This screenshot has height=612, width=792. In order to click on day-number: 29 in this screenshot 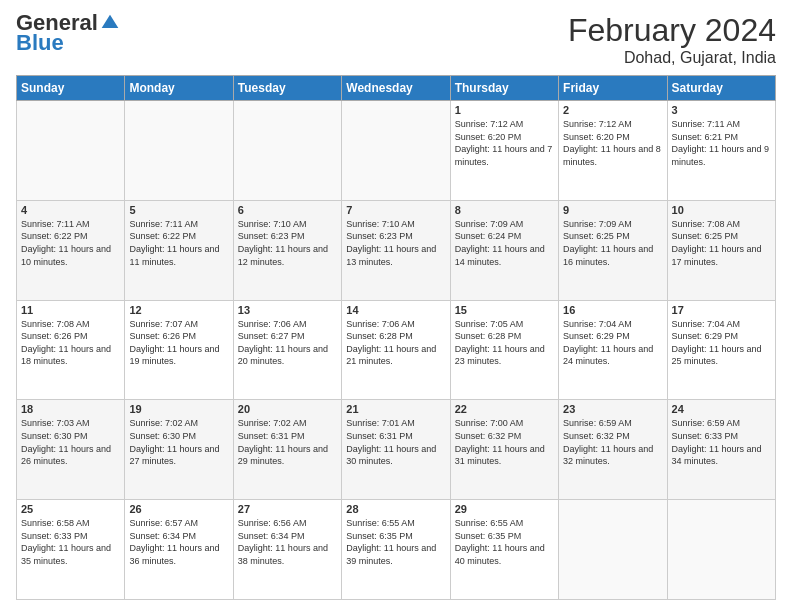, I will do `click(504, 509)`.